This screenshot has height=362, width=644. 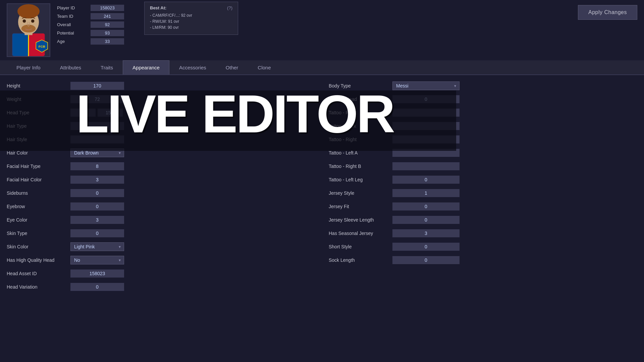 What do you see at coordinates (161, 86) in the screenshot?
I see `height-row: Height` at bounding box center [161, 86].